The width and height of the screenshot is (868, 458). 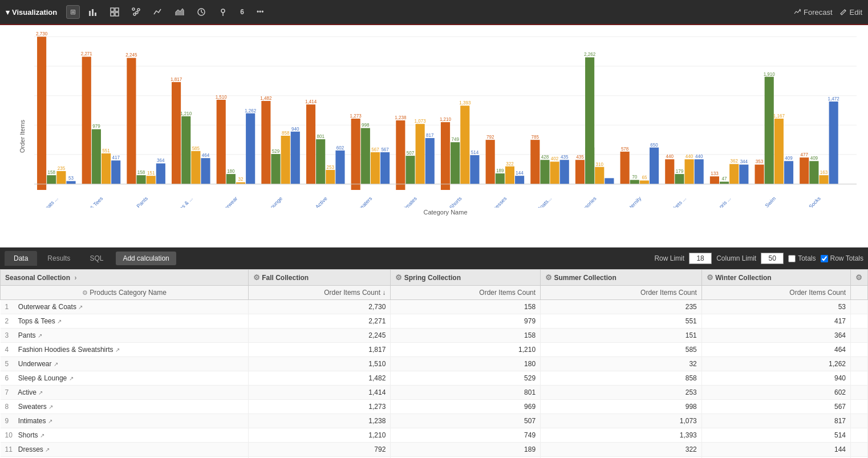 What do you see at coordinates (85, 293) in the screenshot?
I see `category-settings-icon: ⚙` at bounding box center [85, 293].